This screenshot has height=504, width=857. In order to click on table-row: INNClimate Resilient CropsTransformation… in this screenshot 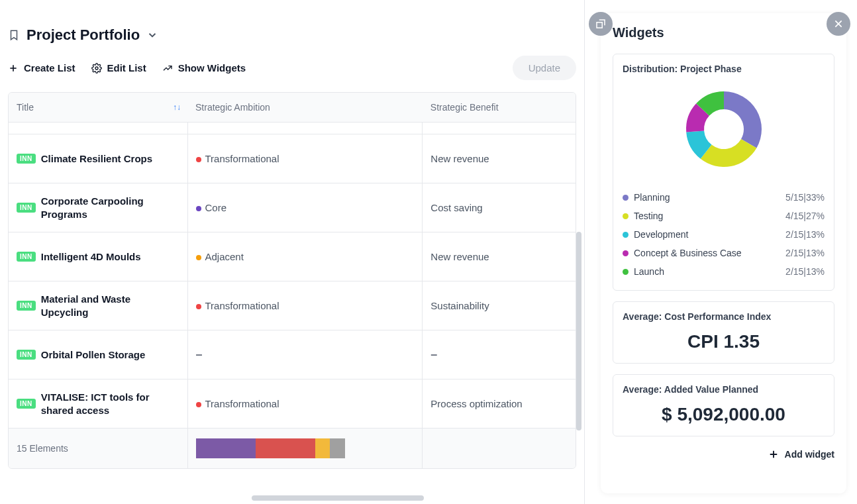, I will do `click(292, 159)`.